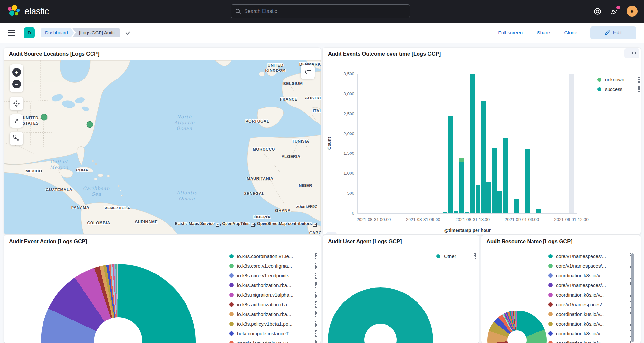 Image resolution: width=644 pixels, height=343 pixels. What do you see at coordinates (632, 11) in the screenshot?
I see `avatar: e` at bounding box center [632, 11].